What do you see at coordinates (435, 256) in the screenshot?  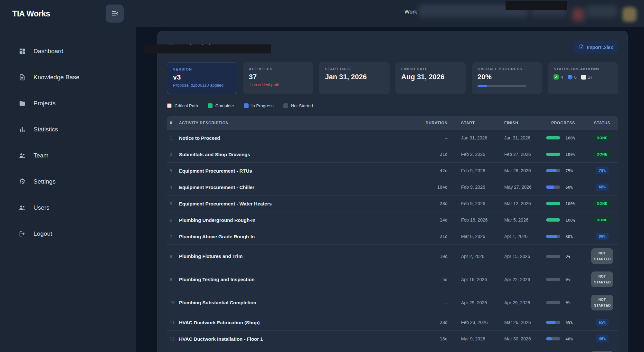 I see `duration-cell: 10d` at bounding box center [435, 256].